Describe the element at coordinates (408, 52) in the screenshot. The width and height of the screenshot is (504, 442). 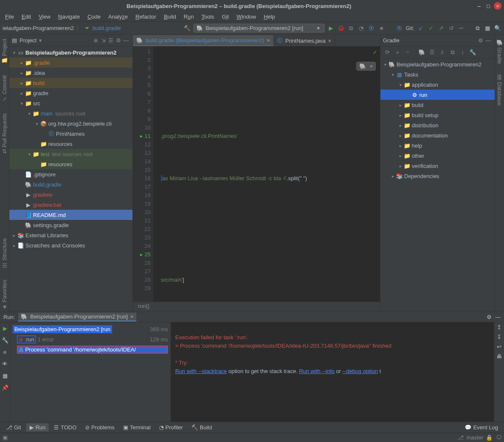
I see `remove-icon: −` at that location.